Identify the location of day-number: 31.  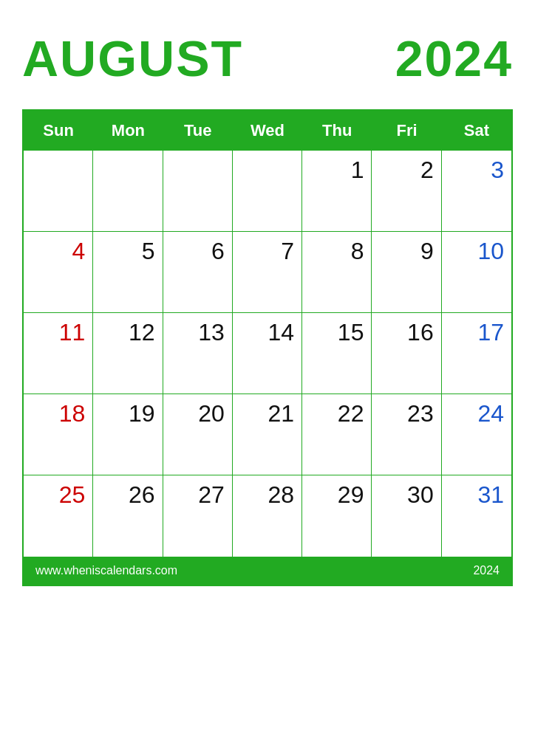
(491, 495).